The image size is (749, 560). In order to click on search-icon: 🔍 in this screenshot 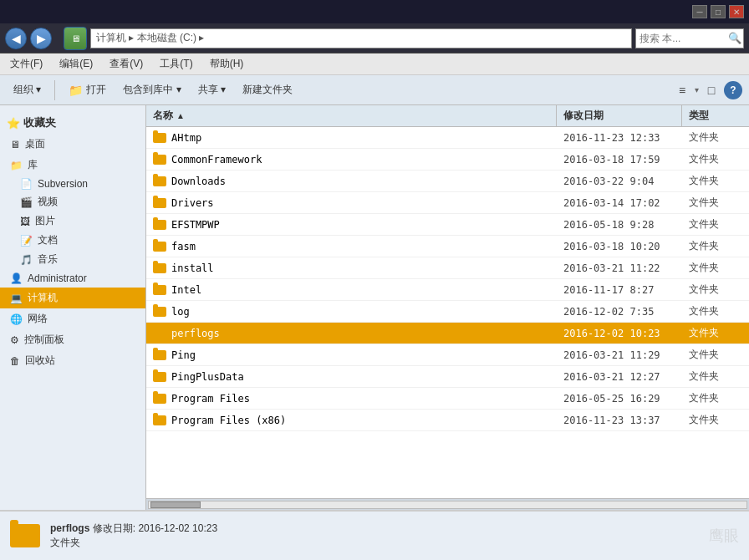, I will do `click(735, 38)`.